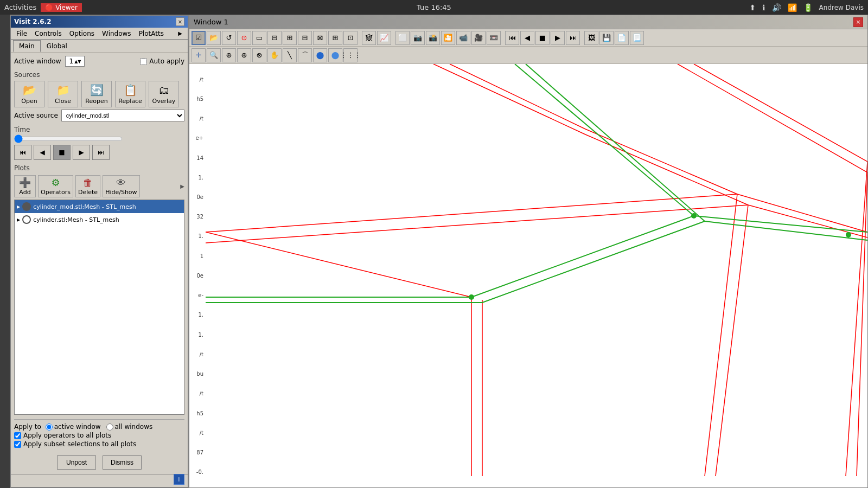 This screenshot has width=868, height=488. I want to click on viewer-toolbar-1: ☑ 📂 ↺ ⊙ ▭ ⊟ ⊞ ⊟ ⊠ ⊞ ⊡ 🕸 📈 ⬜ 📷 📸 🎦 📹 🎥 📼 …, so click(528, 38).